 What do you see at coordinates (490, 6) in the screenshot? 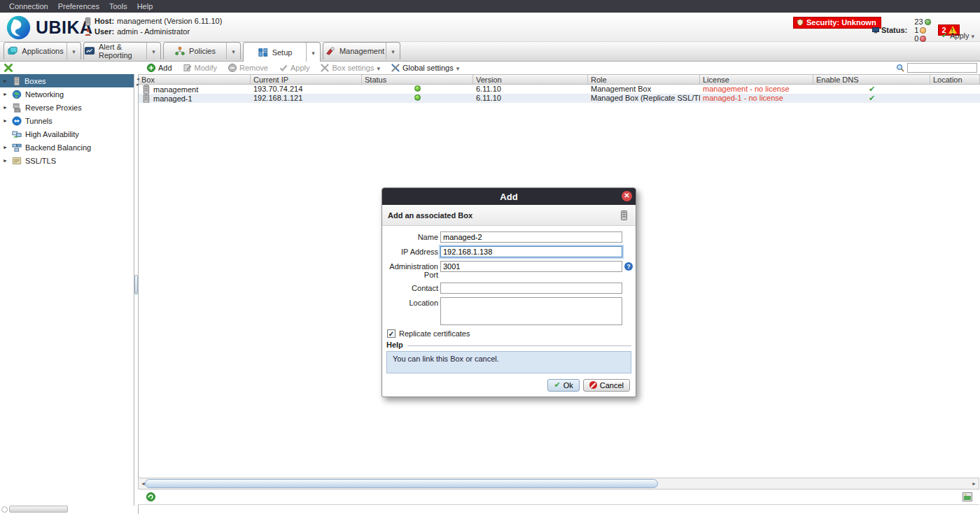
I see `menubar: ConnectionPreferencesToolsHelp` at bounding box center [490, 6].